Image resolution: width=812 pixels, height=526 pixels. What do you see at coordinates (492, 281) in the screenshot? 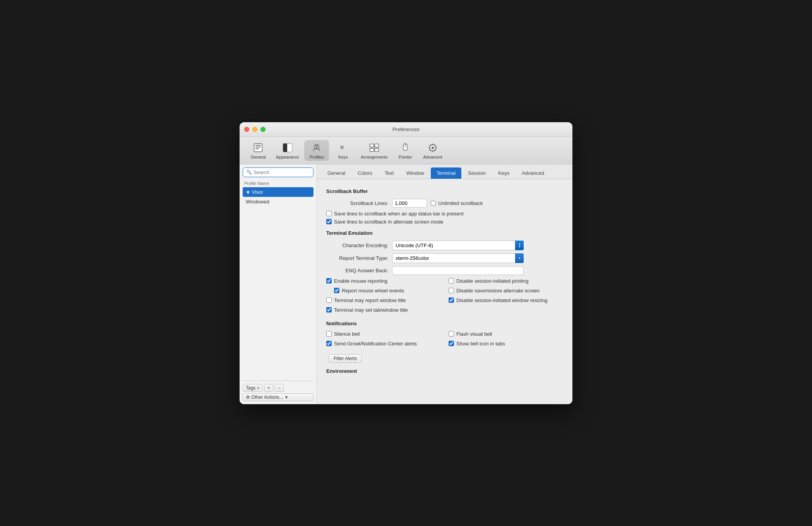
I see `disable-session-printing-label: Disable session-initiated printing` at bounding box center [492, 281].